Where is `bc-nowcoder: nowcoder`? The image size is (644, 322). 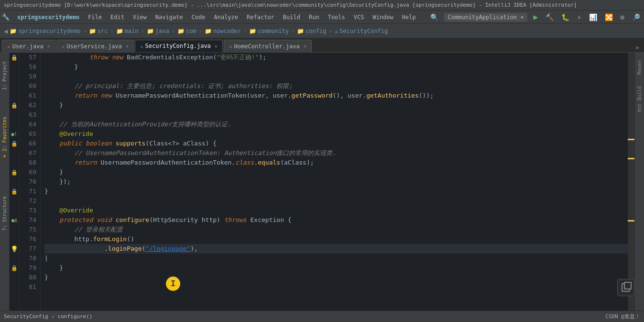 bc-nowcoder: nowcoder is located at coordinates (227, 31).